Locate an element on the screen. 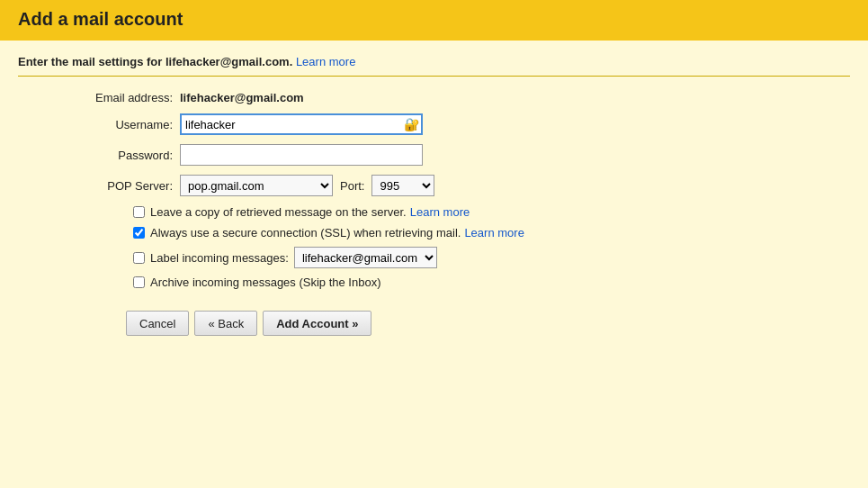 This screenshot has height=488, width=868. ssl-learn-more-link: Learn more is located at coordinates (494, 232).